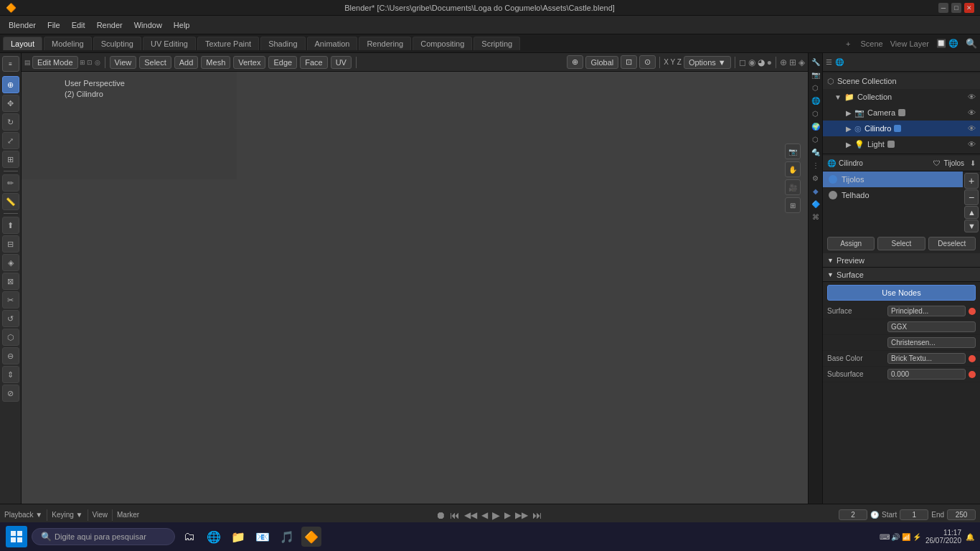 The image size is (980, 551). What do you see at coordinates (214, 537) in the screenshot?
I see `taskbar-browser: 🌐` at bounding box center [214, 537].